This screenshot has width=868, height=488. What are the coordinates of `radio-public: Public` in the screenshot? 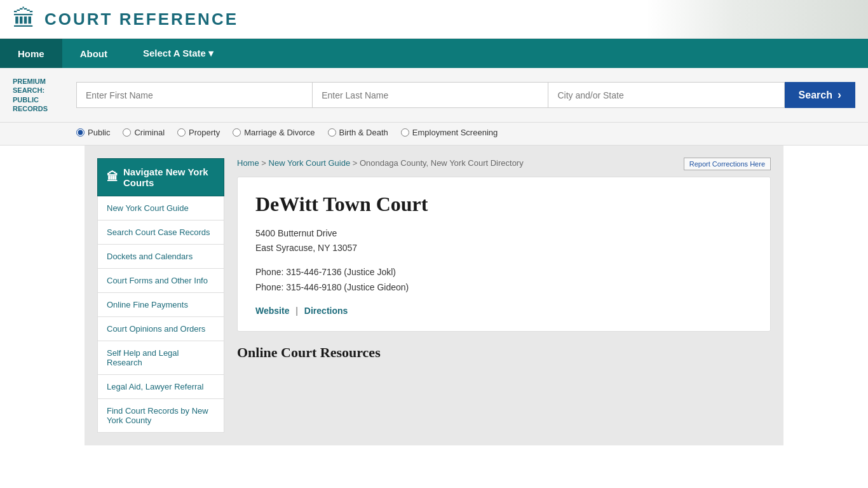 It's located at (93, 132).